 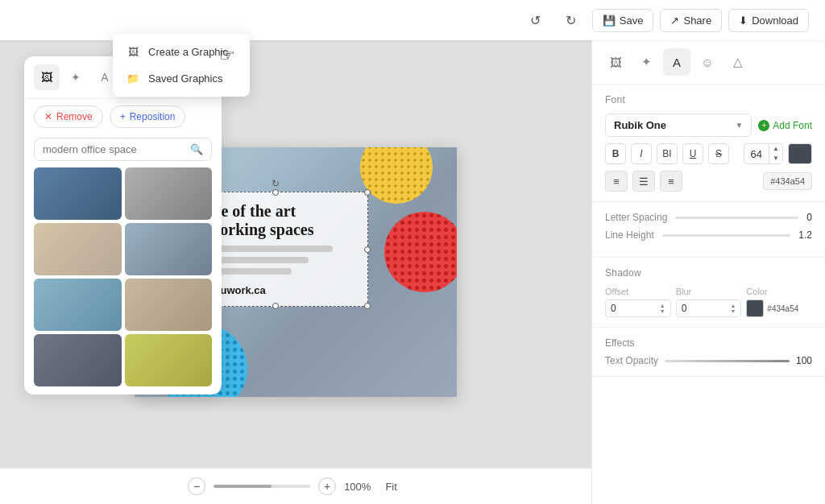 What do you see at coordinates (640, 126) in the screenshot?
I see `font-name: Rubik One` at bounding box center [640, 126].